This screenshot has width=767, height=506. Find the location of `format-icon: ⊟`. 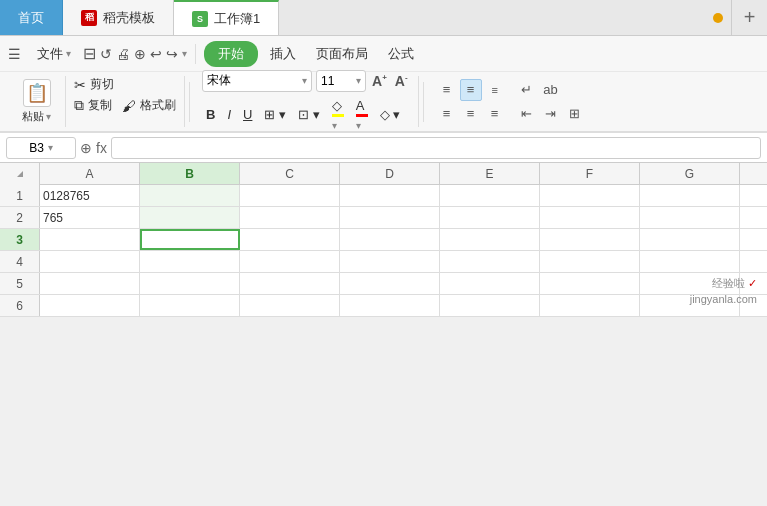

format-icon: ⊟ is located at coordinates (90, 54).